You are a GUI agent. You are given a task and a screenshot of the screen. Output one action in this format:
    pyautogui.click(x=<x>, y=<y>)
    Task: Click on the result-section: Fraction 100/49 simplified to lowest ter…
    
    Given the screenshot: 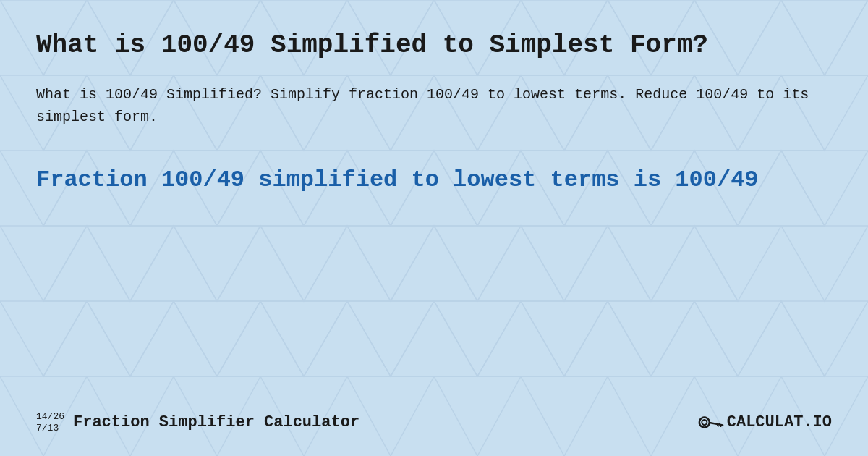 What is the action you would take?
    pyautogui.click(x=434, y=180)
    